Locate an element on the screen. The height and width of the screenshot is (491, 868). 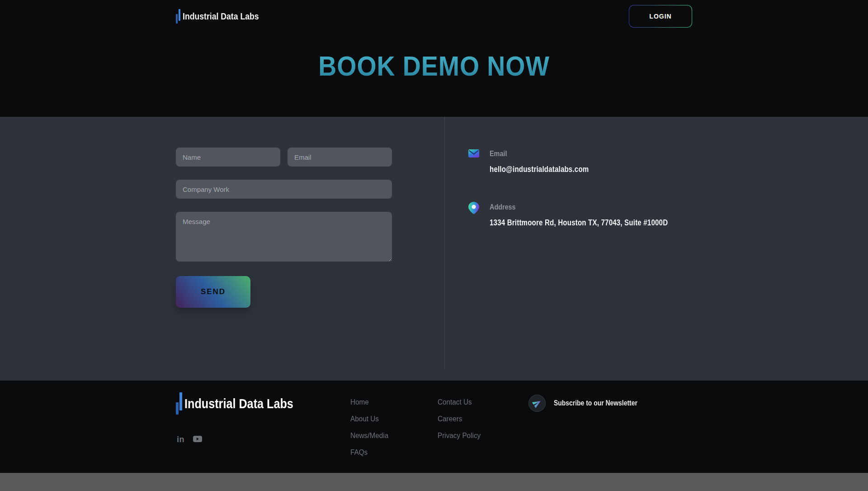
email-input is located at coordinates (340, 157).